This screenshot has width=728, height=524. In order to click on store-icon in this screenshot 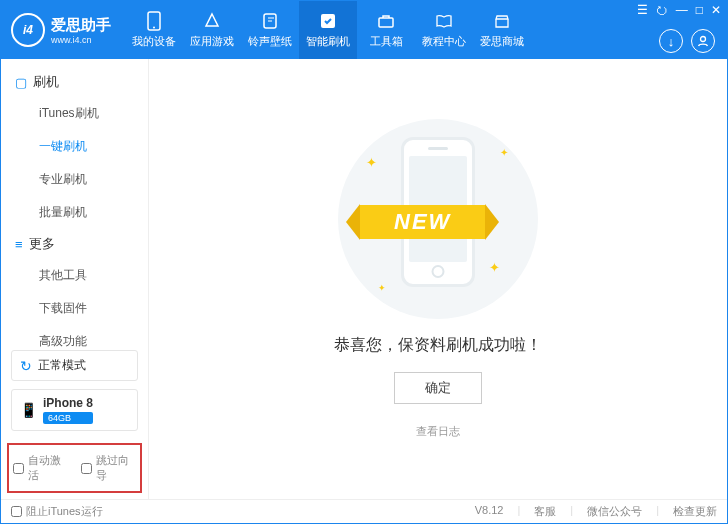, I will do `click(502, 21)`.